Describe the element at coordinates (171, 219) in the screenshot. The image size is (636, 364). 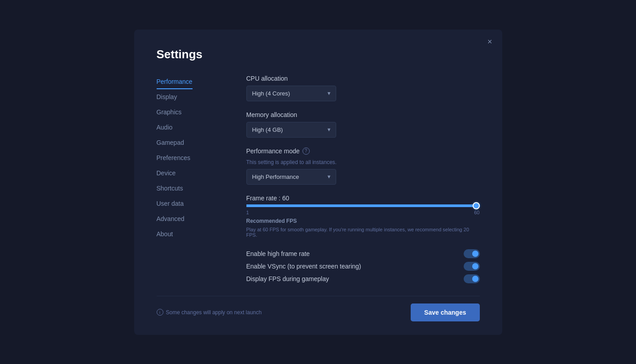
I see `sidebar-item-advanced: Advanced` at that location.